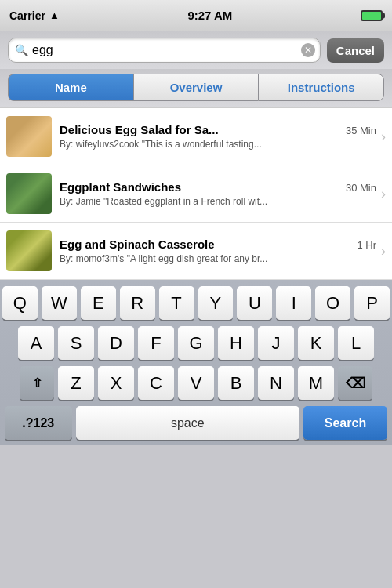  What do you see at coordinates (276, 343) in the screenshot?
I see `key-j: J` at bounding box center [276, 343].